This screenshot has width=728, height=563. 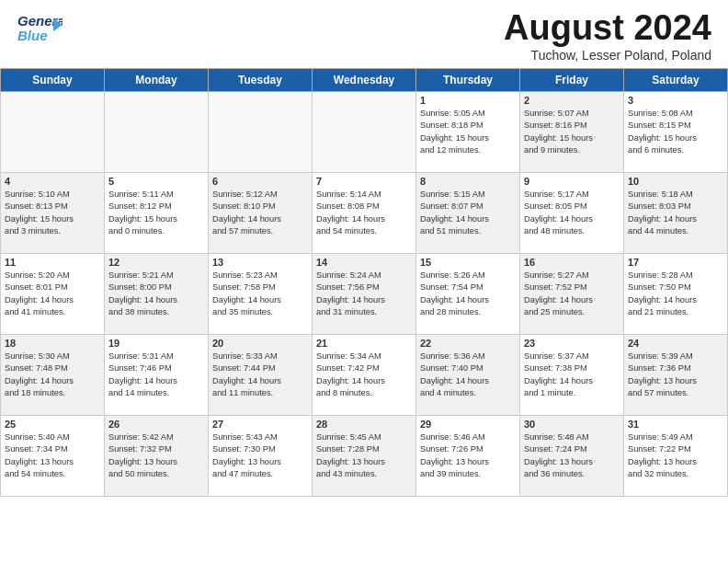 I want to click on day-info: Sunrise: 5:24 AM Sunset: 7:56 PM Dayligh…, so click(x=364, y=294).